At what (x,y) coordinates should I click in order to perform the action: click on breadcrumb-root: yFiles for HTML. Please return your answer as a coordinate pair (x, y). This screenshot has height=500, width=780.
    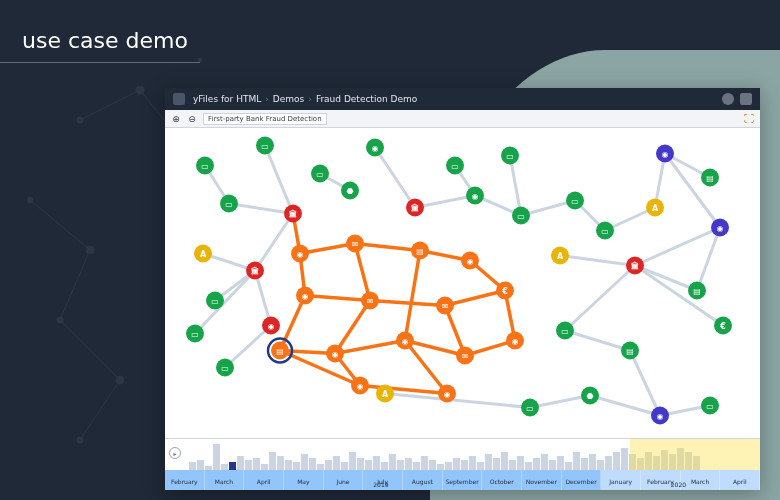
    Looking at the image, I should click on (227, 99).